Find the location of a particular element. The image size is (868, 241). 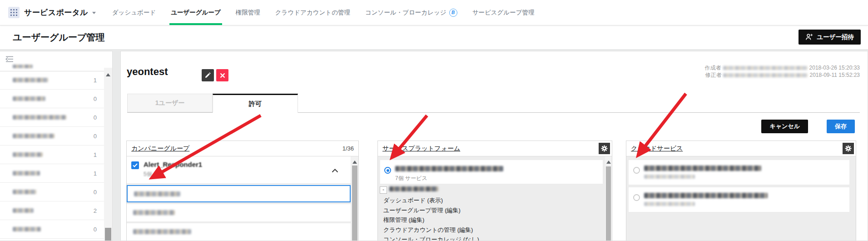

audit-meta: 作成者2018-03-26 15:20:33 修正者2018-09-11 15:… is located at coordinates (782, 71).